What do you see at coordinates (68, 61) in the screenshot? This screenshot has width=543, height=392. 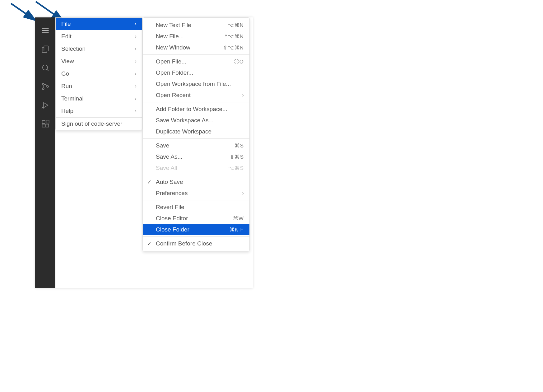 I see `menu-label: View` at bounding box center [68, 61].